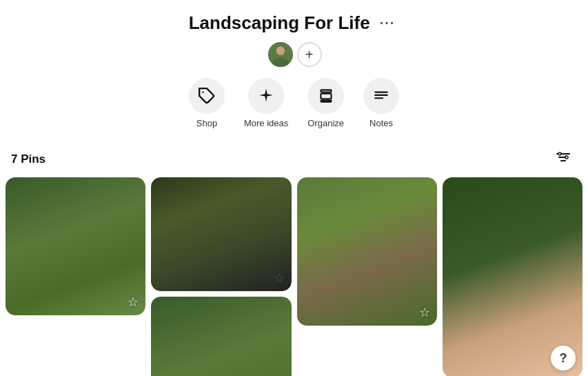 The image size is (588, 376). Describe the element at coordinates (381, 123) in the screenshot. I see `notes-label: Notes` at that location.